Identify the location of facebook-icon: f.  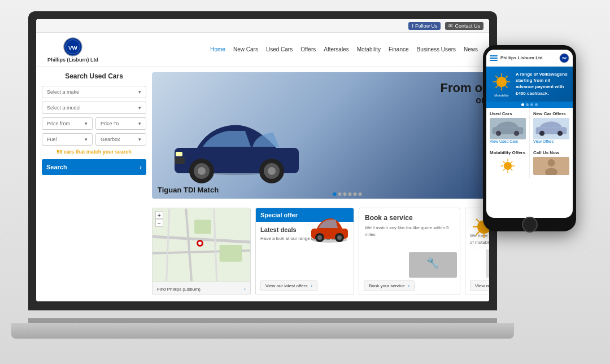
(412, 26).